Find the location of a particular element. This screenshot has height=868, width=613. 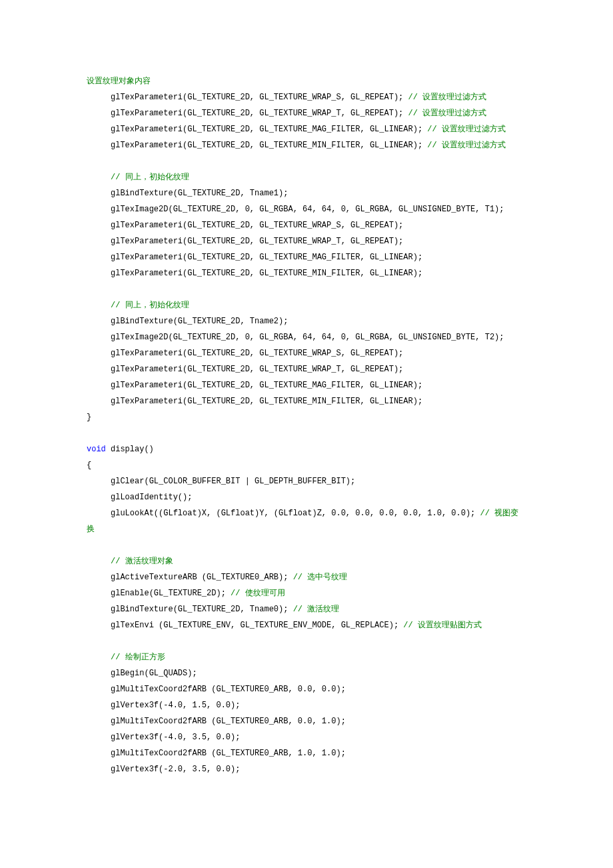

code-segment: glBindTexture(GL_TEXTURE_2D, Tname1); is located at coordinates (199, 193).